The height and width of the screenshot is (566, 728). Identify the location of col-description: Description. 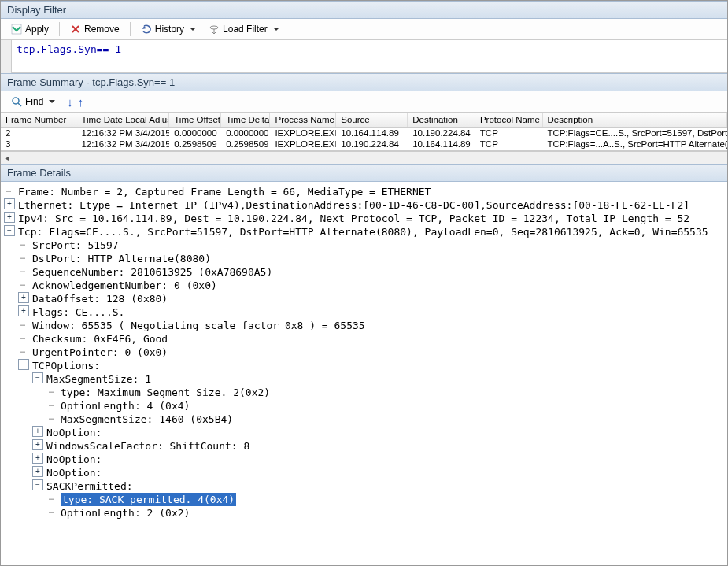
(635, 120).